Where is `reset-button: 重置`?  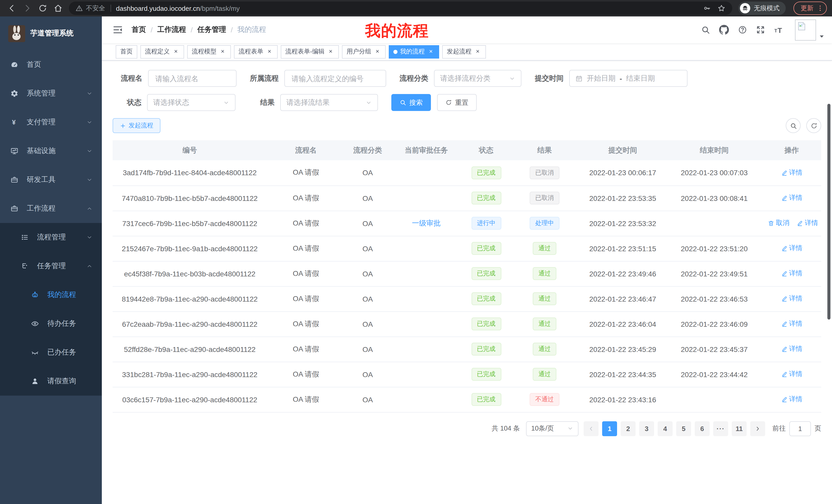
reset-button: 重置 is located at coordinates (457, 103).